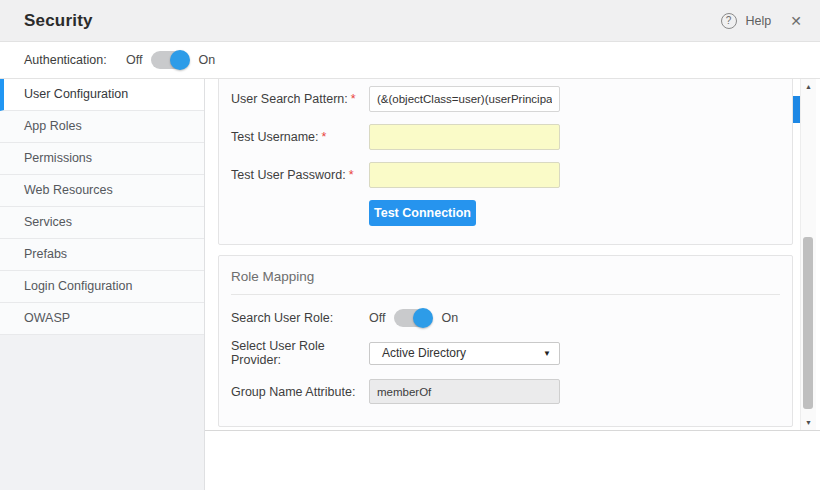 The image size is (820, 490). Describe the element at coordinates (414, 318) in the screenshot. I see `search-user-role-toggle-group: Off On` at that location.